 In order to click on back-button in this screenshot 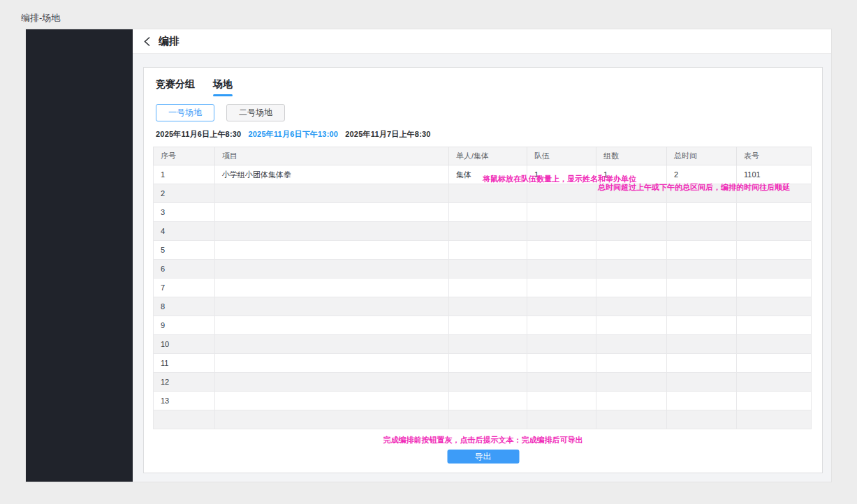, I will do `click(147, 42)`.